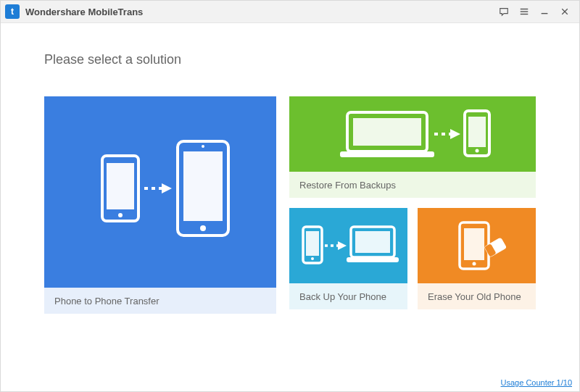  I want to click on close-button, so click(565, 12).